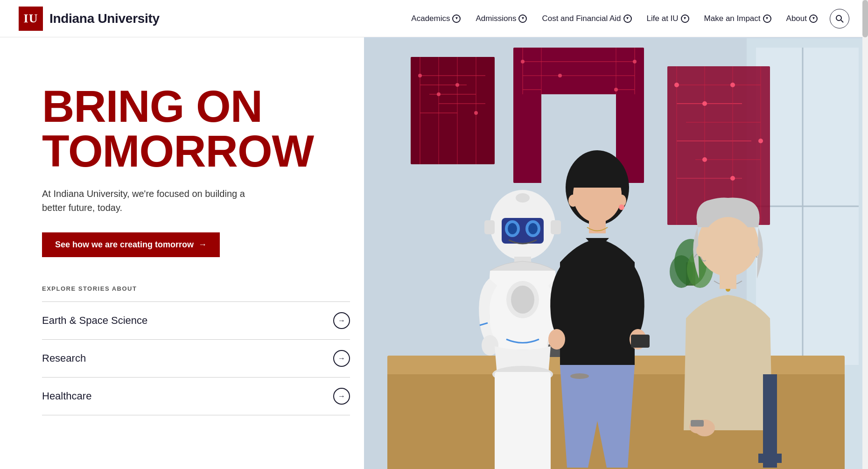 This screenshot has height=469, width=868. What do you see at coordinates (64, 358) in the screenshot?
I see `story-title-research: Research` at bounding box center [64, 358].